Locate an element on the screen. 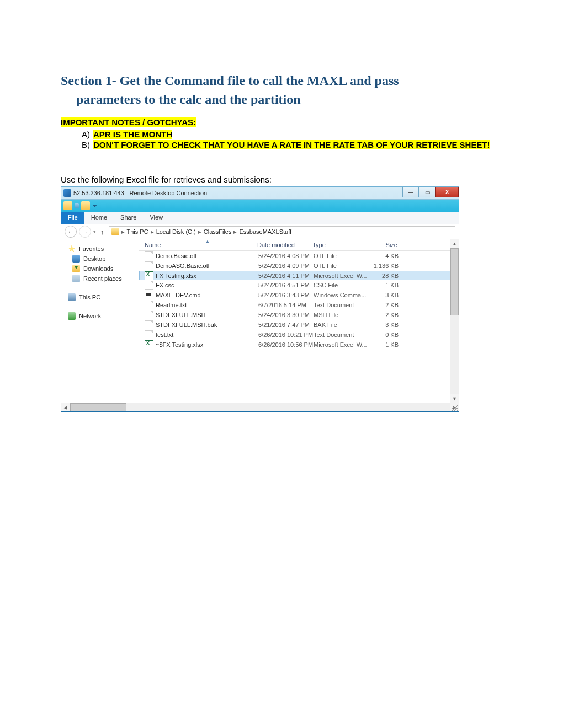 The image size is (563, 728). file-name: MAXL_DEV.cmd is located at coordinates (207, 295).